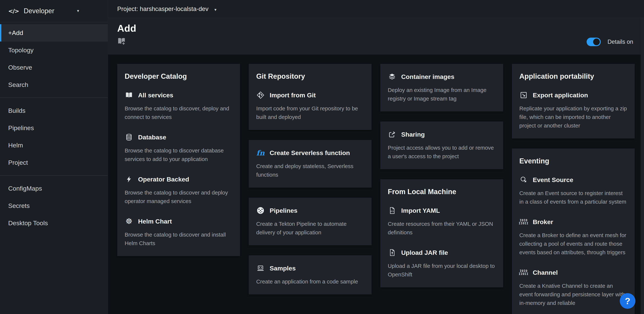 This screenshot has width=644, height=314. What do you see at coordinates (310, 222) in the screenshot?
I see `add-item-pipelines: PipelinesCreate a Tekton Pipeline to aut…` at bounding box center [310, 222].